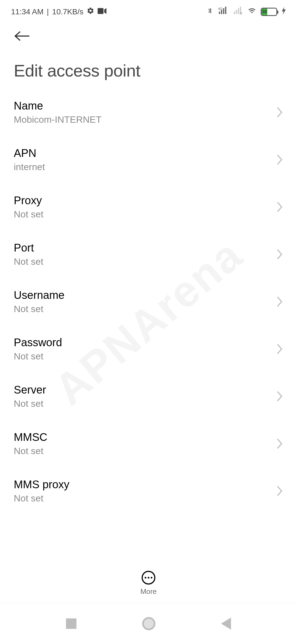 Image resolution: width=297 pixels, height=644 pixels. I want to click on setting-value: Mobicom-INTERNET, so click(145, 119).